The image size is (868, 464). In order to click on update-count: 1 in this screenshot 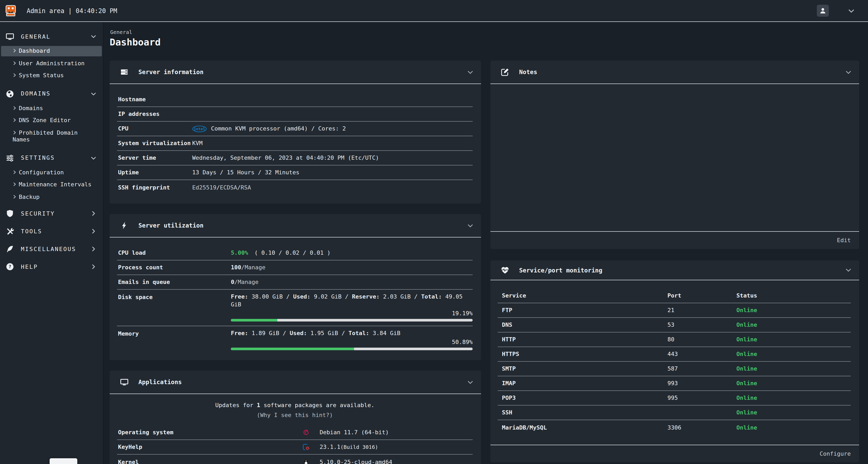, I will do `click(258, 405)`.